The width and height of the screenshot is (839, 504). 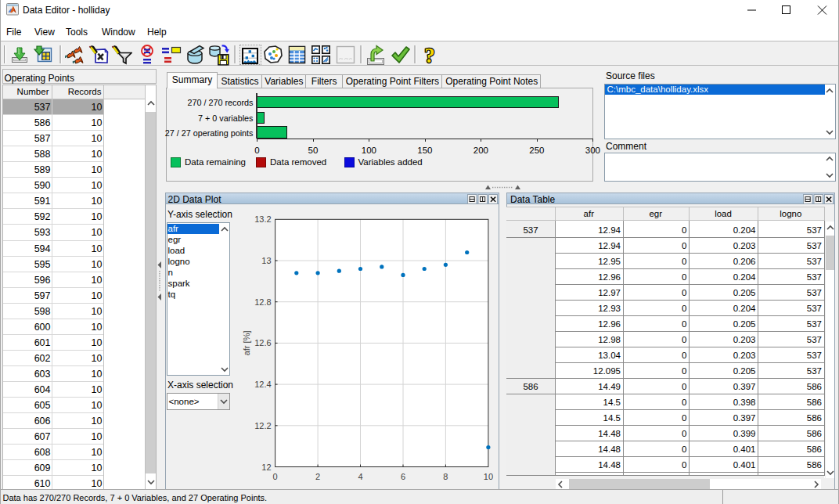 I want to click on svg-text: 2, so click(x=318, y=477).